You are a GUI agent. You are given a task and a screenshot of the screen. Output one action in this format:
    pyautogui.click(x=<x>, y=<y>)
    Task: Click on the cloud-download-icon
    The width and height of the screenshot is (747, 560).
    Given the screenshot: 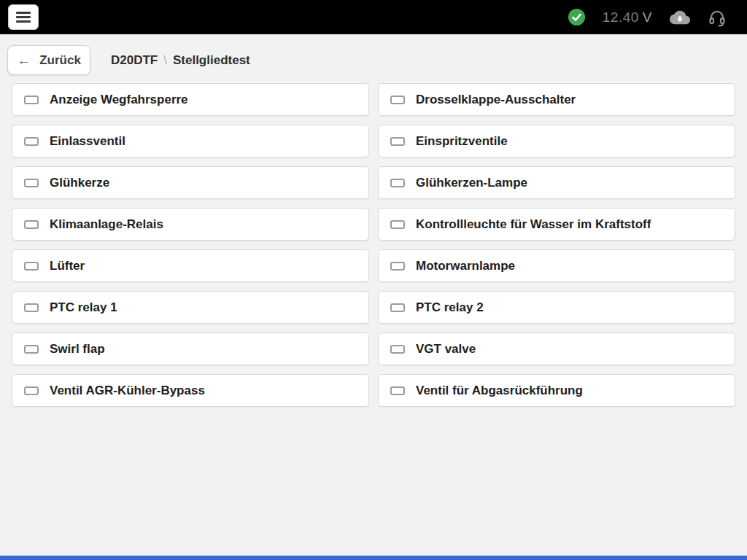 What is the action you would take?
    pyautogui.click(x=680, y=18)
    